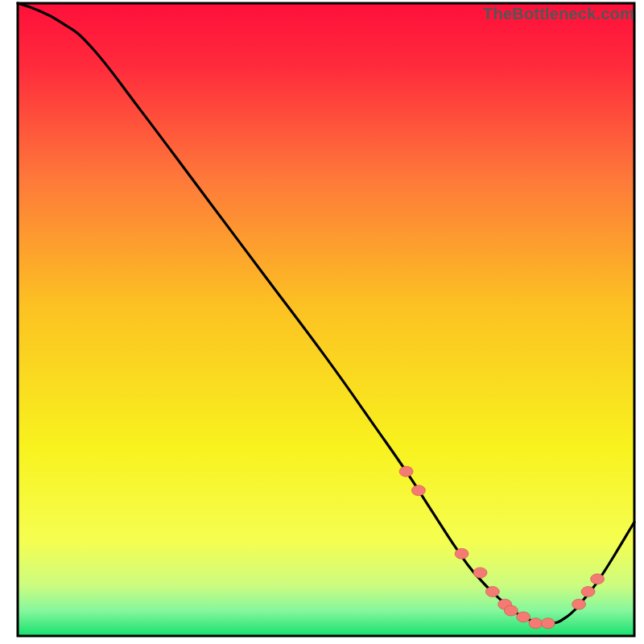 Image resolution: width=644 pixels, height=644 pixels. I want to click on watermark-text: TheBottleneck.com, so click(559, 14).